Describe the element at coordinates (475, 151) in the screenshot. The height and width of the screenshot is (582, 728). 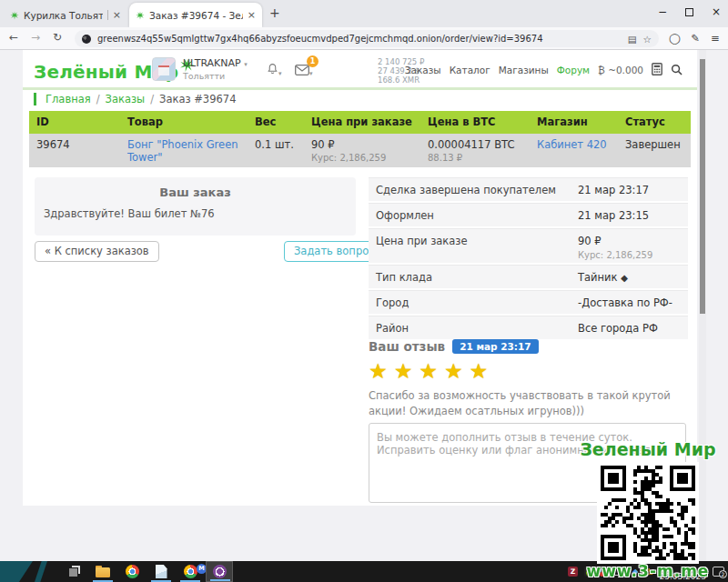
I see `order-btc: 0.00004117 BTC88.13 ₽` at that location.